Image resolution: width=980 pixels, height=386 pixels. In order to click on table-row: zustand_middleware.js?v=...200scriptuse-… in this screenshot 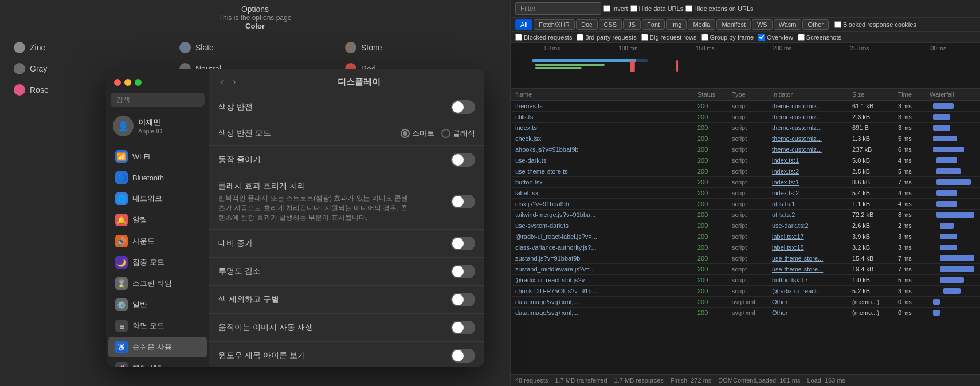, I will do `click(745, 269)`.